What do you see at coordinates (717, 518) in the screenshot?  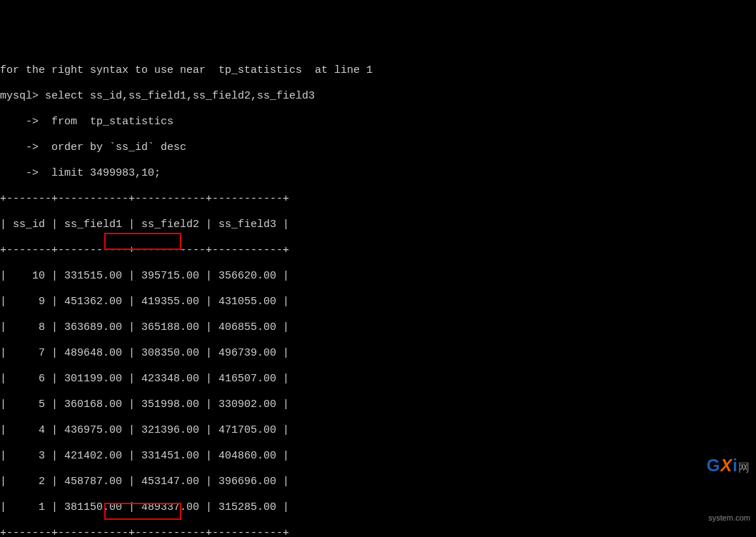 I see `watermark-sub: system.com` at bounding box center [717, 518].